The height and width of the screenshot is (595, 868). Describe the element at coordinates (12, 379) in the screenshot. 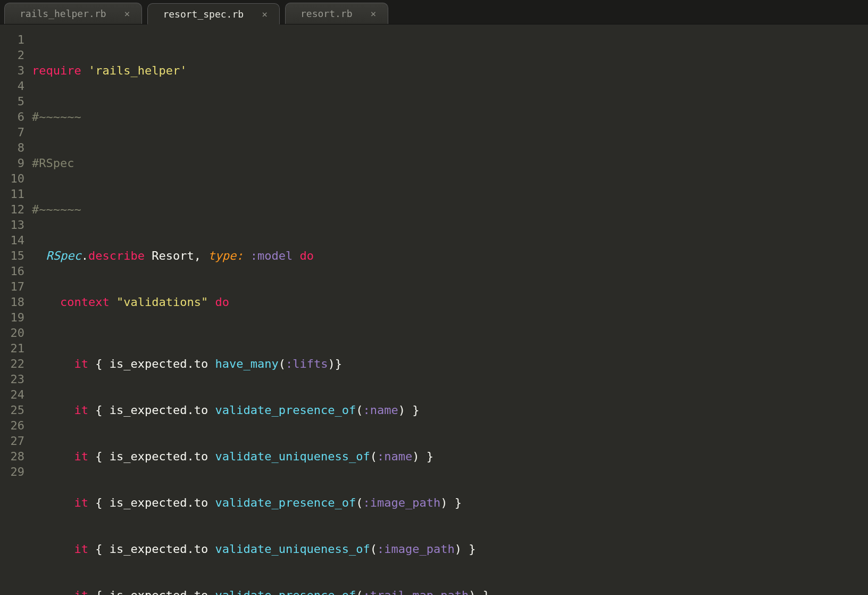

I see `line-number: 23` at that location.